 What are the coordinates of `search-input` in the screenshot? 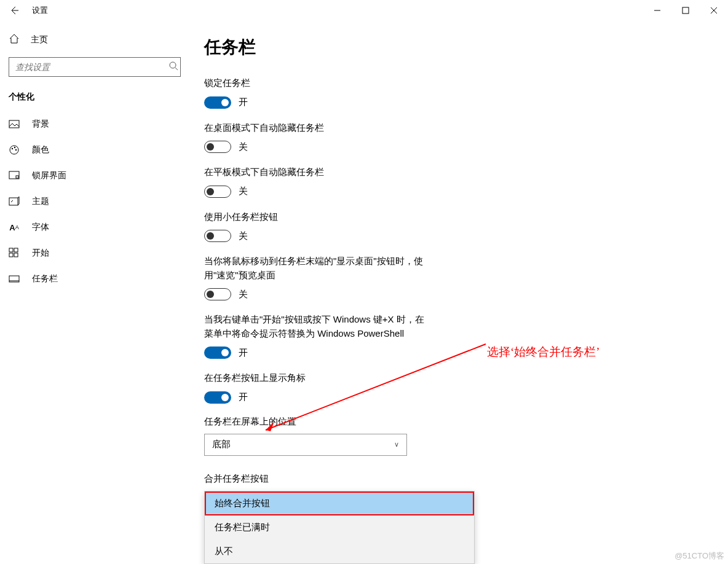 It's located at (95, 67).